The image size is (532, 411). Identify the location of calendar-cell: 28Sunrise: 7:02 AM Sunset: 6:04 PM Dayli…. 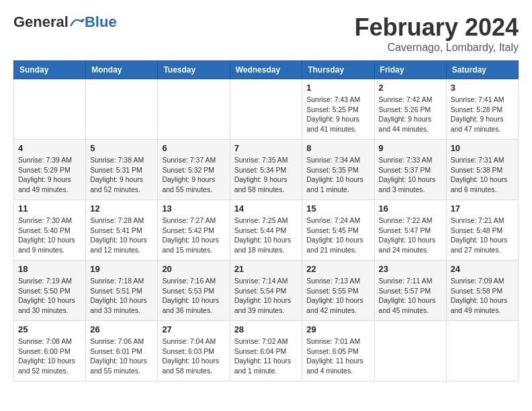
(266, 351).